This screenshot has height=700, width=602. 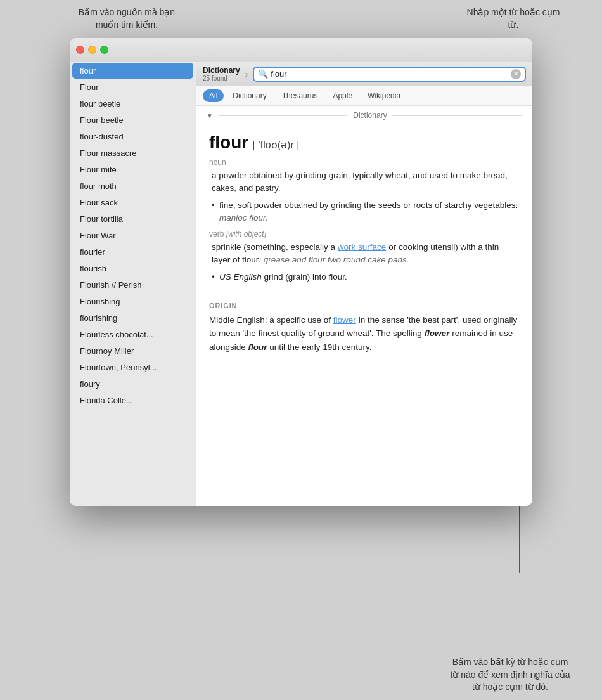 I want to click on origin-section: ORIGIN Middle English: a specific use of…, so click(x=364, y=324).